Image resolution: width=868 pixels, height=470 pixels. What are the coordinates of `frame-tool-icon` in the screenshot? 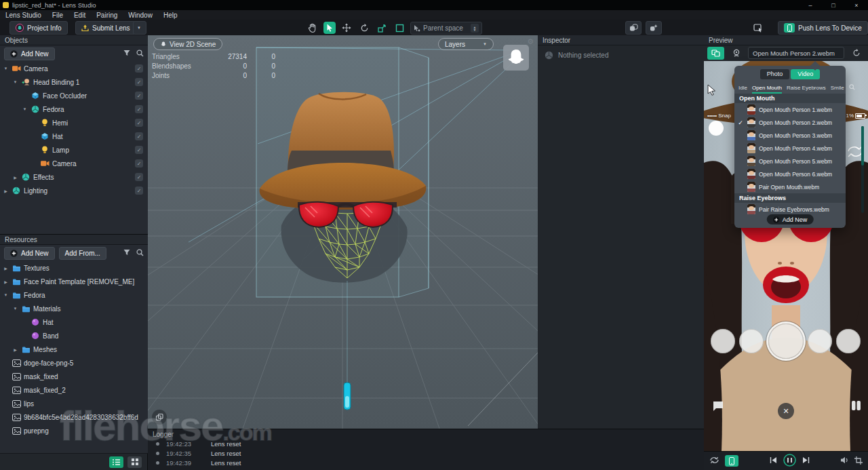 It's located at (399, 28).